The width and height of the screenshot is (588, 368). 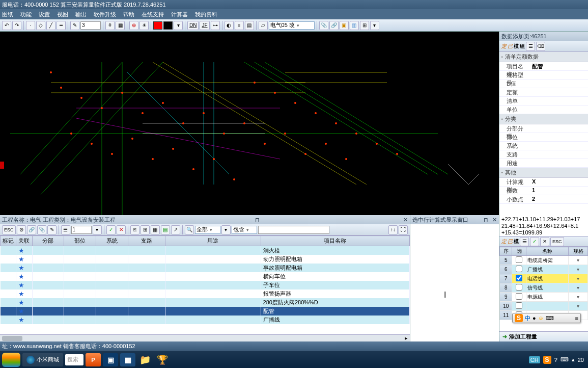 I want to click on menu-calc: 计算器, so click(x=179, y=14).